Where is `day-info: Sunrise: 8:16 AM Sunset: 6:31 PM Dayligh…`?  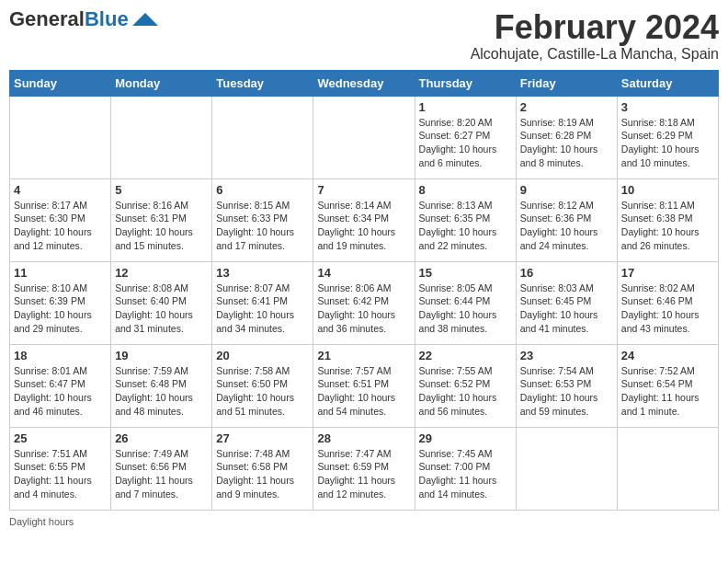
day-info: Sunrise: 8:16 AM Sunset: 6:31 PM Dayligh… is located at coordinates (162, 226).